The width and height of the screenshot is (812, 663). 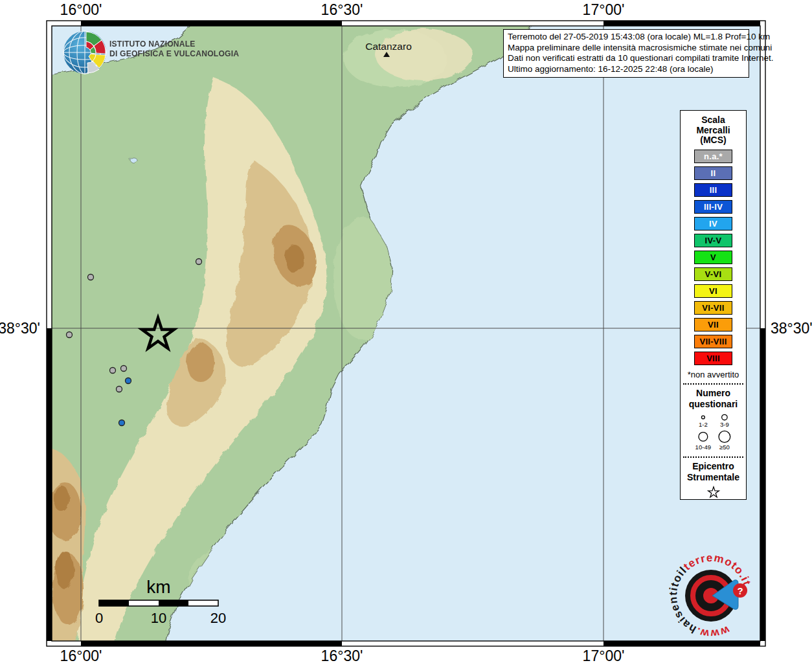 What do you see at coordinates (133, 160) in the screenshot?
I see `small-lake` at bounding box center [133, 160].